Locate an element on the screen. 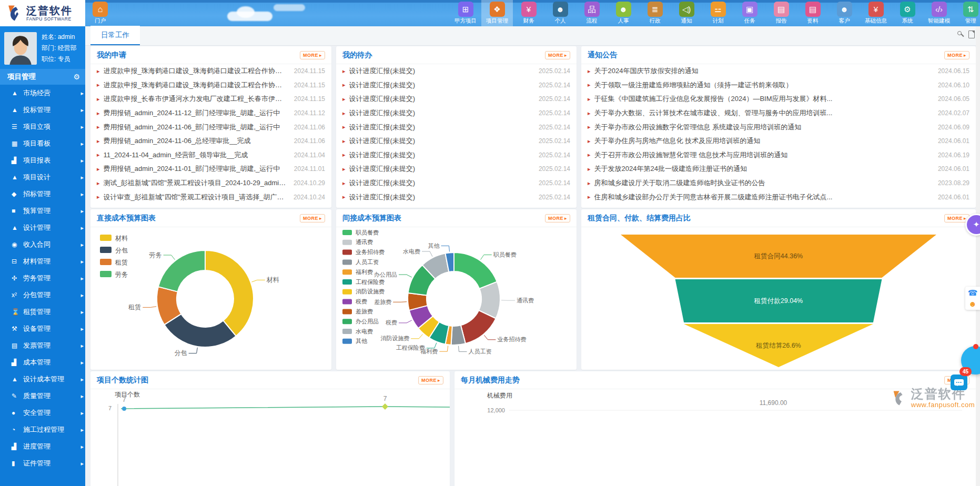 This screenshot has height=486, width=980. top-nav-item-9: ▣任务 is located at coordinates (750, 13).